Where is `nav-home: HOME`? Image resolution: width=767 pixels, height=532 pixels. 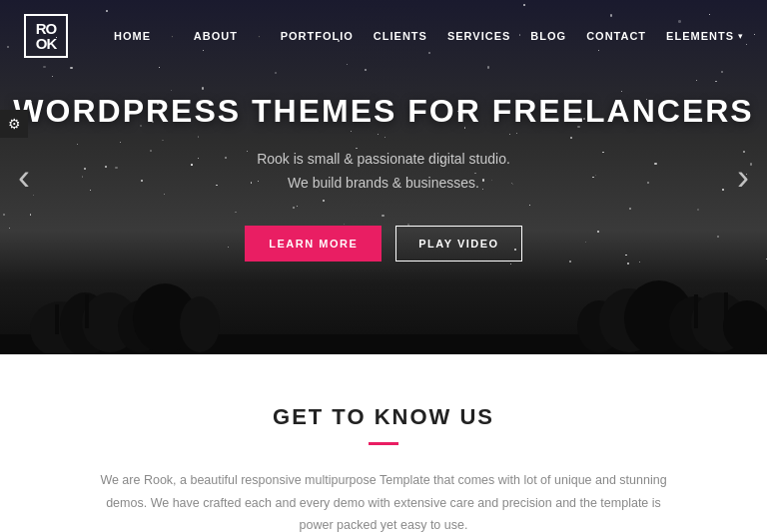
nav-home: HOME is located at coordinates (132, 36).